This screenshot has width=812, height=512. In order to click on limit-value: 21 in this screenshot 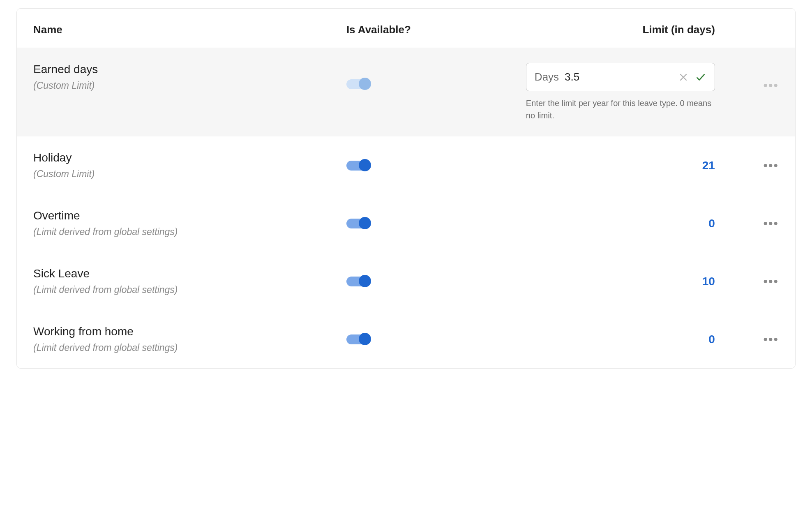, I will do `click(708, 166)`.